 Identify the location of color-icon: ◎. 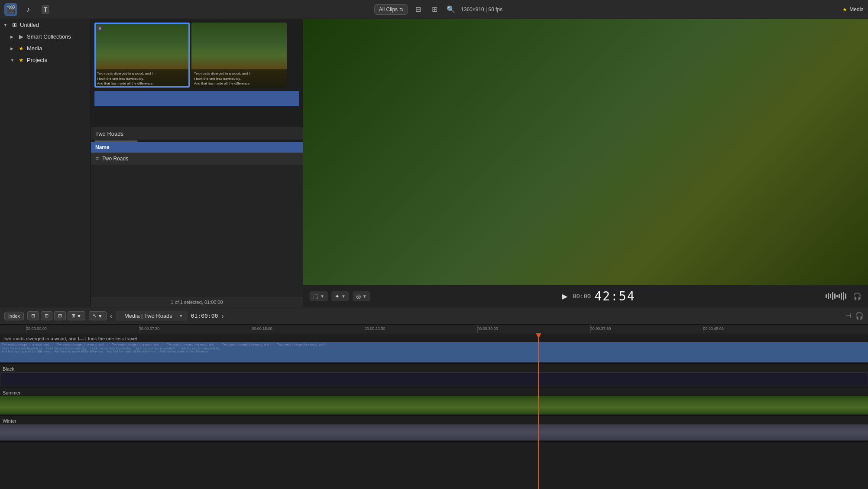
(359, 297).